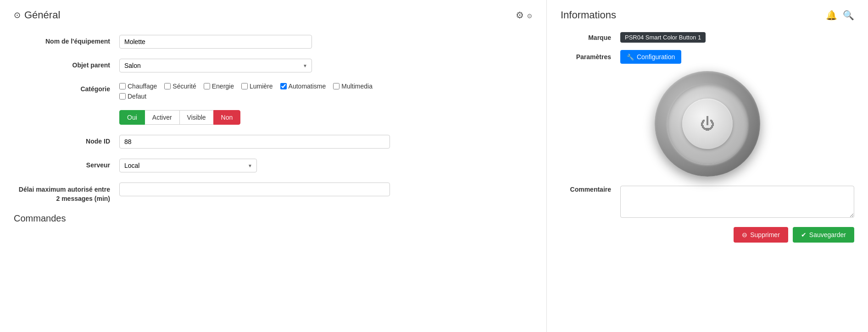  I want to click on serveur-select-wrapper: Local, so click(188, 166).